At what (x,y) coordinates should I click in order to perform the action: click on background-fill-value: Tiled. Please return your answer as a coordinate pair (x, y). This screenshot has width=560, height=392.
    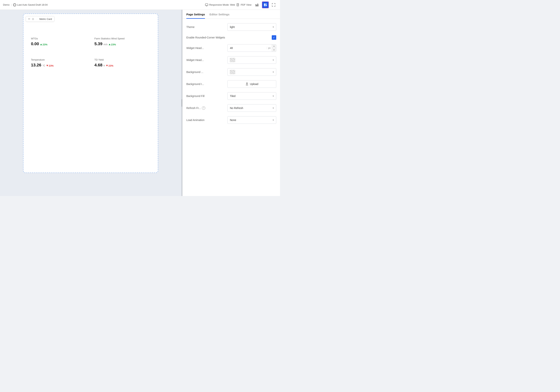
    Looking at the image, I should click on (233, 96).